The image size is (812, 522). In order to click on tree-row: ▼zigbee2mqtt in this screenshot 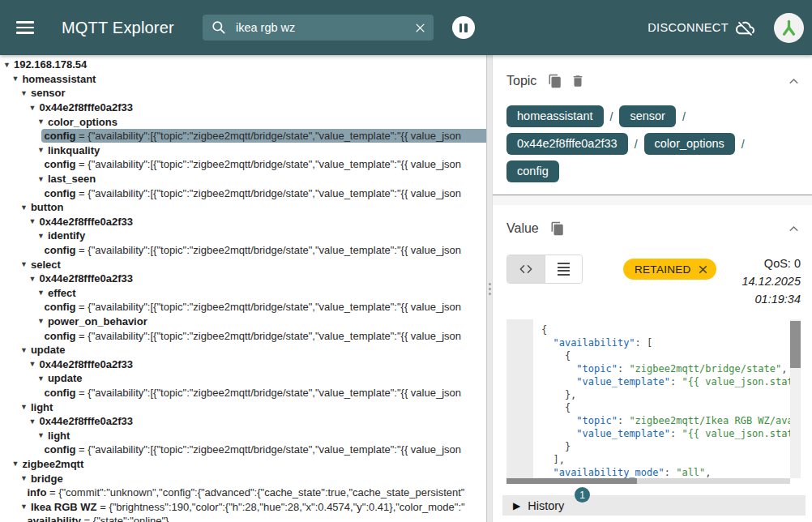, I will do `click(243, 464)`.